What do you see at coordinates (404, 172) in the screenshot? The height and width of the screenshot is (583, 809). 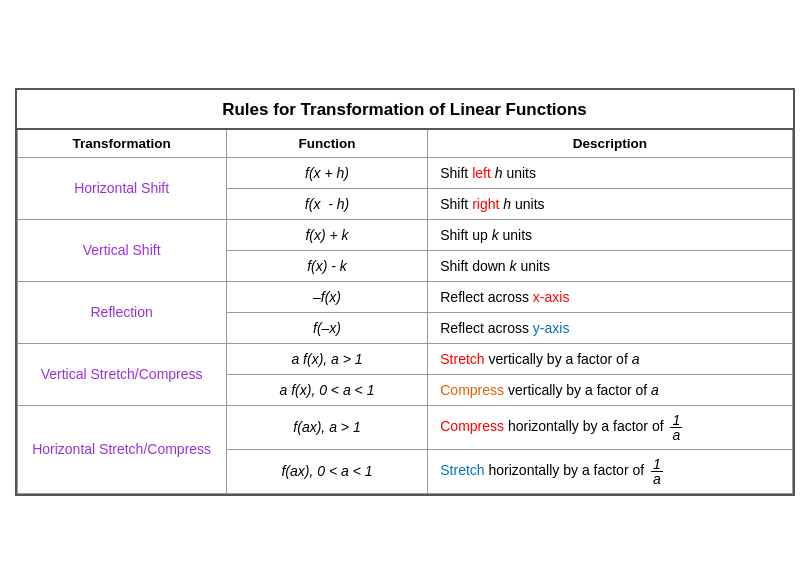 I see `table-row: Horizontal Shift f(x + h) Shift left h u…` at bounding box center [404, 172].